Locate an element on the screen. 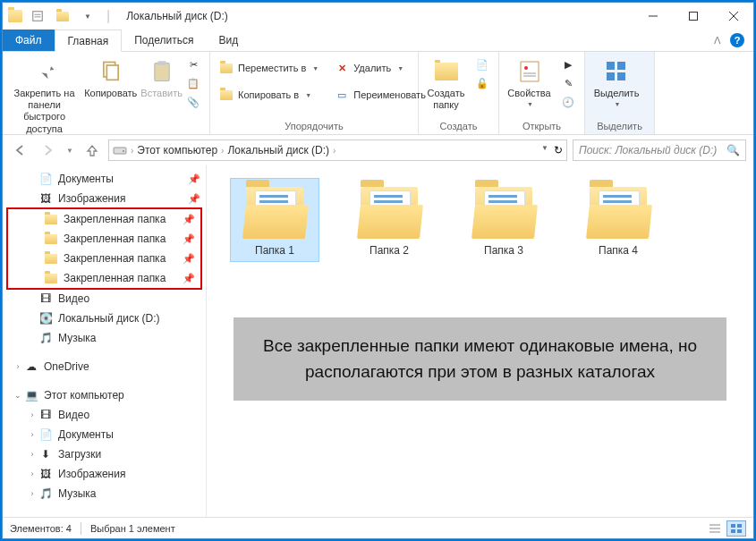 Image resolution: width=756 pixels, height=541 pixels. tree-documents: 📄Документы📌 is located at coordinates (104, 179).